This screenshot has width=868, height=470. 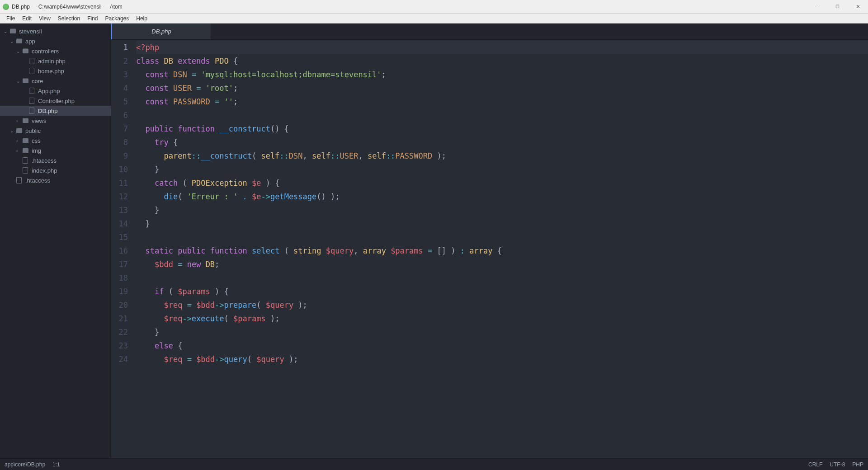 What do you see at coordinates (56, 241) in the screenshot?
I see `file-tree: ⌄stevensil⌄app⌄controllersadmin.phphome.…` at bounding box center [56, 241].